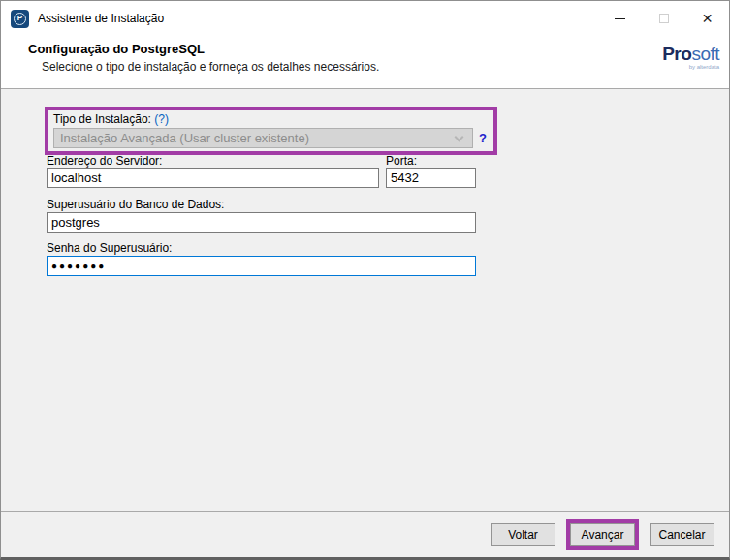 This screenshot has width=730, height=560. What do you see at coordinates (19, 19) in the screenshot?
I see `app-icon: P` at bounding box center [19, 19].